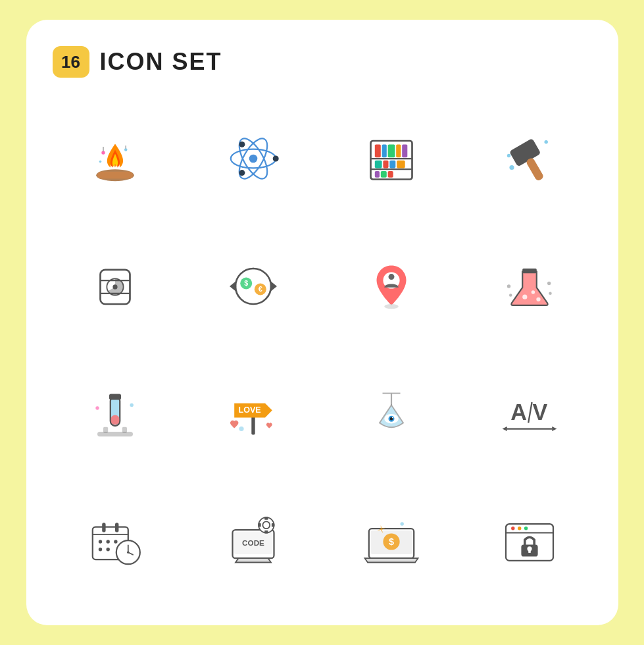  Describe the element at coordinates (391, 159) in the screenshot. I see `bookshelf-icon-cell` at that location.